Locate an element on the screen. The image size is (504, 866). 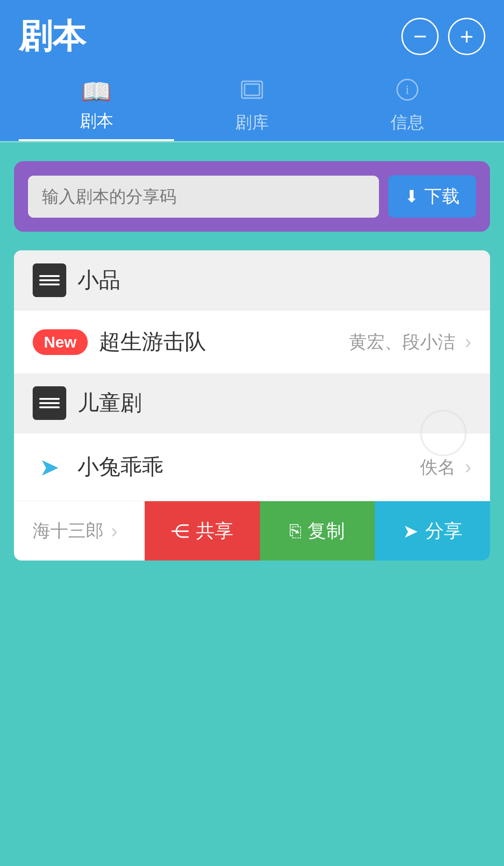
tab-library-label: 剧库 is located at coordinates (252, 122).